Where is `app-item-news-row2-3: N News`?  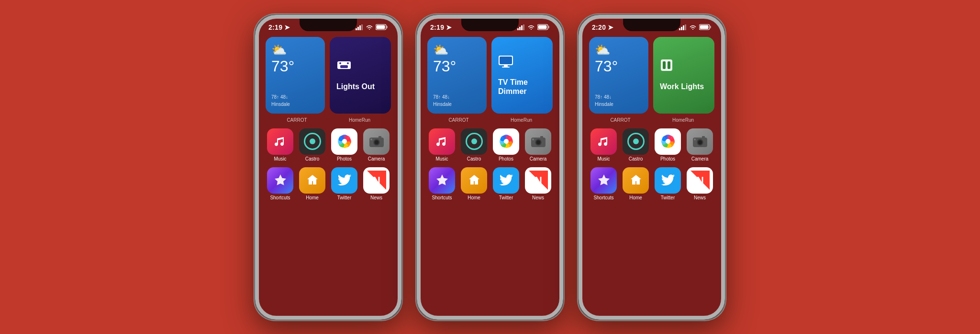 app-item-news-row2-3: N News is located at coordinates (700, 184).